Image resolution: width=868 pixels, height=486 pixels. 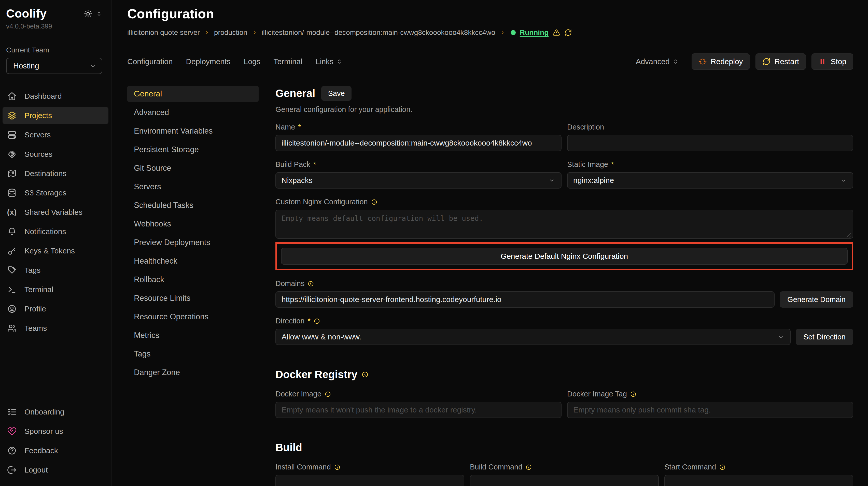 What do you see at coordinates (193, 168) in the screenshot?
I see `config-nav-git-source: Git Source` at bounding box center [193, 168].